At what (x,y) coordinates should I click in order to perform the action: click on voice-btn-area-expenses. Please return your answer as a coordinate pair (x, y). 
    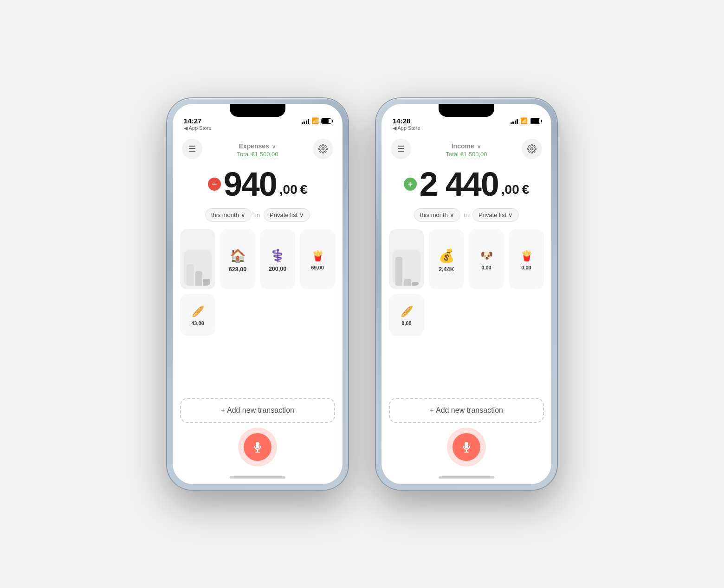
    Looking at the image, I should click on (258, 449).